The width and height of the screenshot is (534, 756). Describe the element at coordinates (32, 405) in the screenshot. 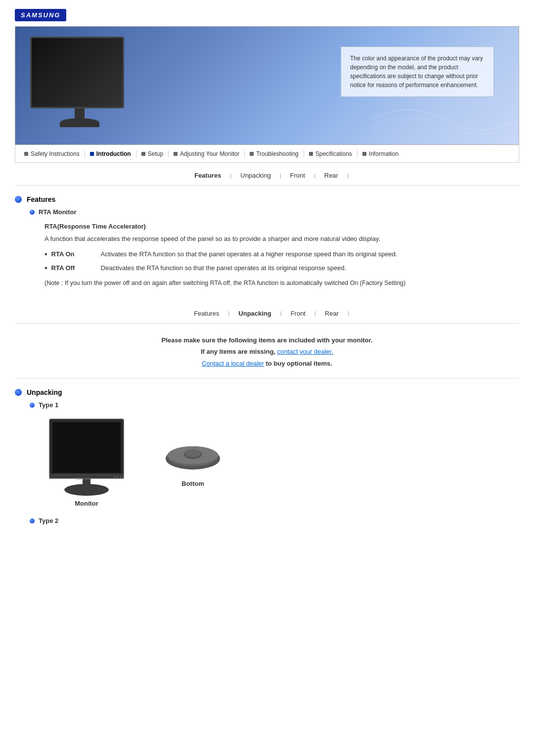

I see `type1-blue-circle` at that location.